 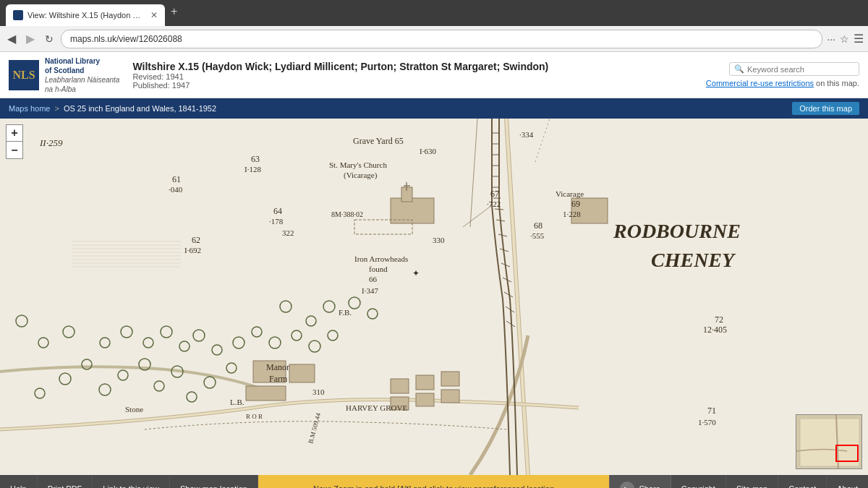 What do you see at coordinates (412, 75) in the screenshot?
I see `map-title-section: Wiltshire X.15 (Haydon Wick; Lydiard Mil…` at bounding box center [412, 75].